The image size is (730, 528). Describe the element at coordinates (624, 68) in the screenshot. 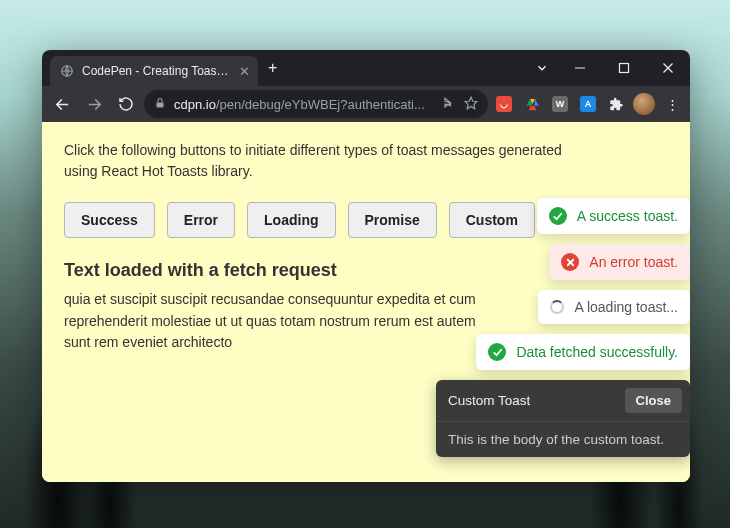

I see `window-controls` at that location.